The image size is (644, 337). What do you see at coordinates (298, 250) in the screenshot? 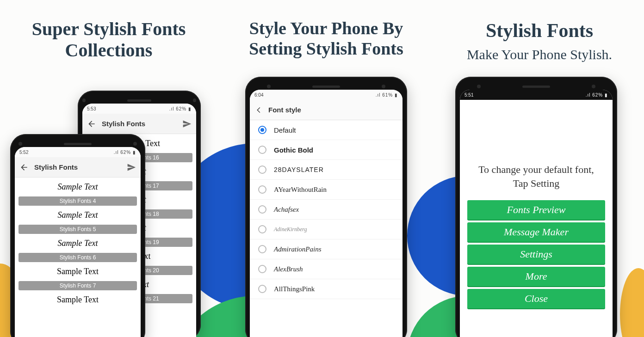
I see `font-option-label: AdmirationPains` at bounding box center [298, 250].